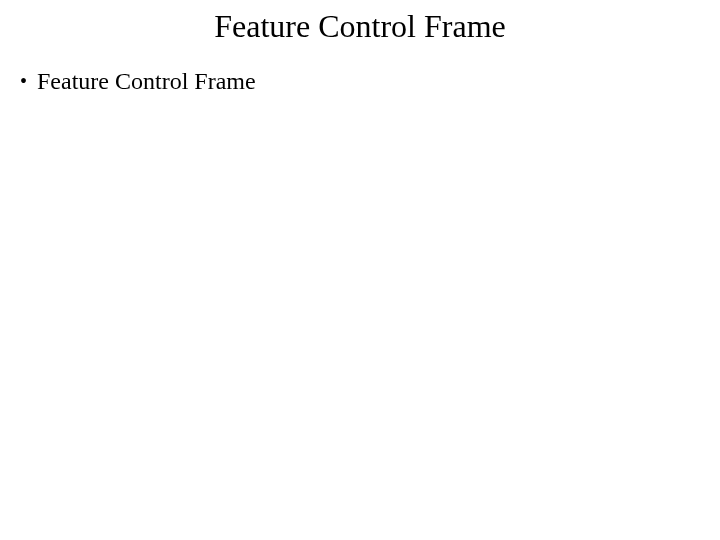 Image resolution: width=720 pixels, height=540 pixels. What do you see at coordinates (360, 26) in the screenshot?
I see `slide-title: Feature Control Frame` at bounding box center [360, 26].